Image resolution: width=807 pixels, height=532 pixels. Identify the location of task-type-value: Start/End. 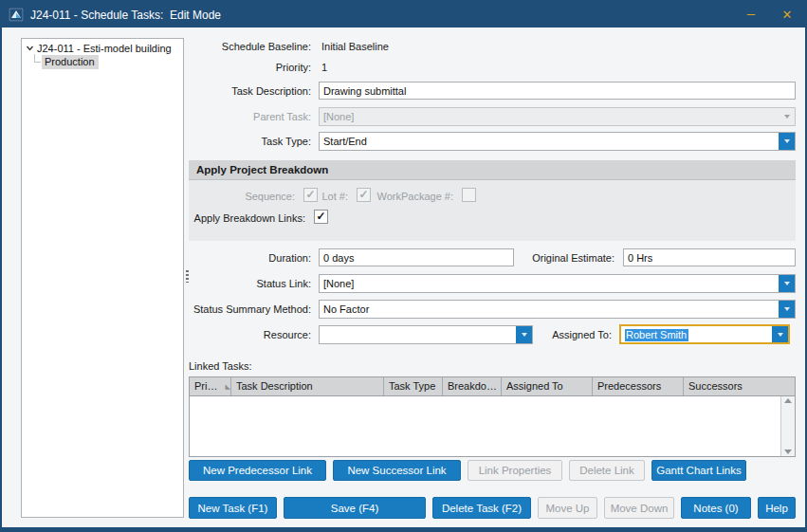
(549, 141).